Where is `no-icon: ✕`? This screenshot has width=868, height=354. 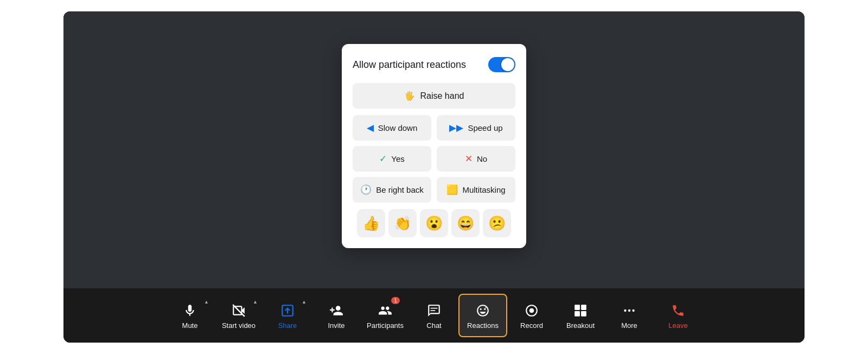 no-icon: ✕ is located at coordinates (469, 159).